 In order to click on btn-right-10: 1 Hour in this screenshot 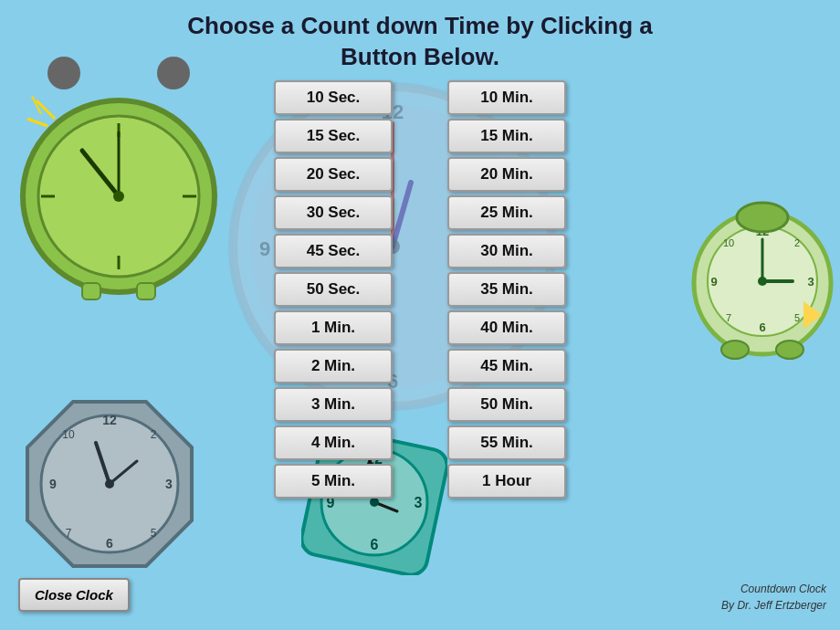, I will do `click(507, 481)`.